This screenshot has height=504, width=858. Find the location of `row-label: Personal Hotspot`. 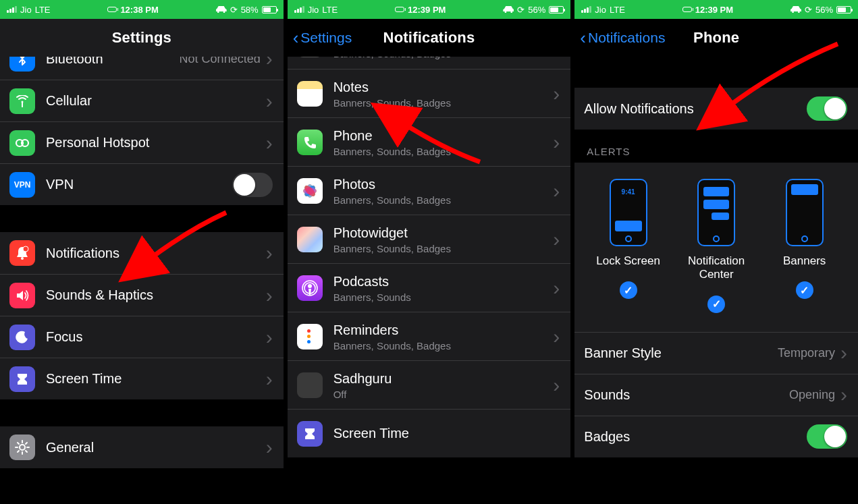

row-label: Personal Hotspot is located at coordinates (156, 143).